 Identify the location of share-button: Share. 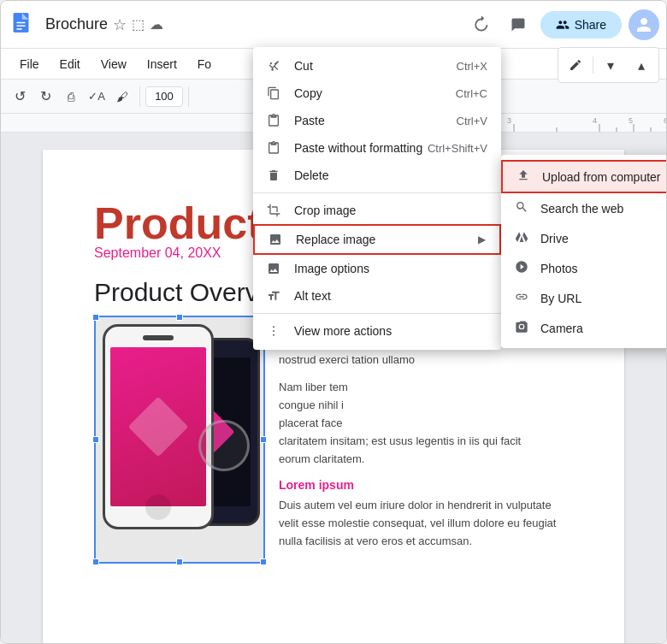
(581, 25).